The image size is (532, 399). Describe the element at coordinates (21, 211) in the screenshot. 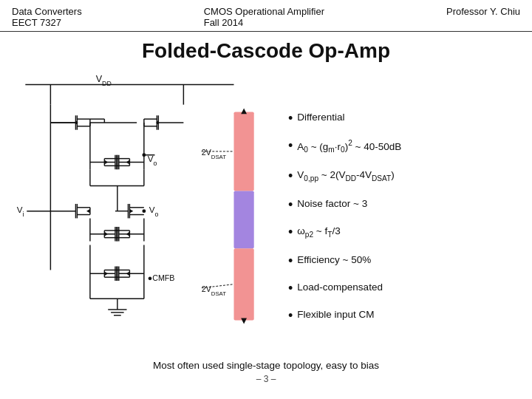

I see `svg-text: Vi` at that location.